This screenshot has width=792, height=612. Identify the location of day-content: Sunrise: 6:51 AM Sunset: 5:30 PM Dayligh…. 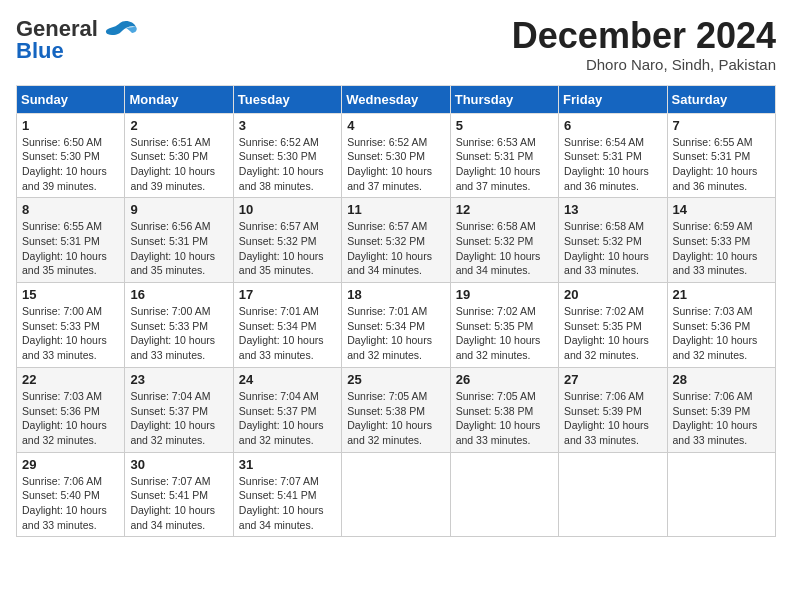
(178, 164).